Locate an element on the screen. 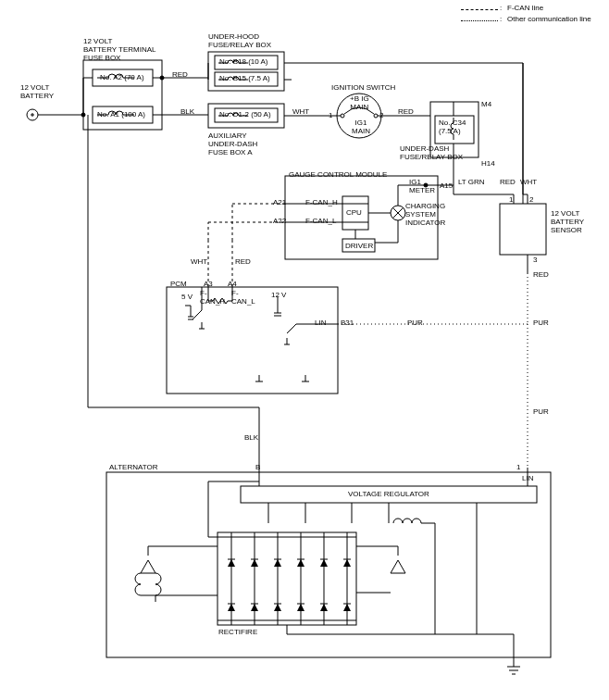 This screenshot has width=609, height=700. alternator-title: ALTERNATOR is located at coordinates (133, 467).